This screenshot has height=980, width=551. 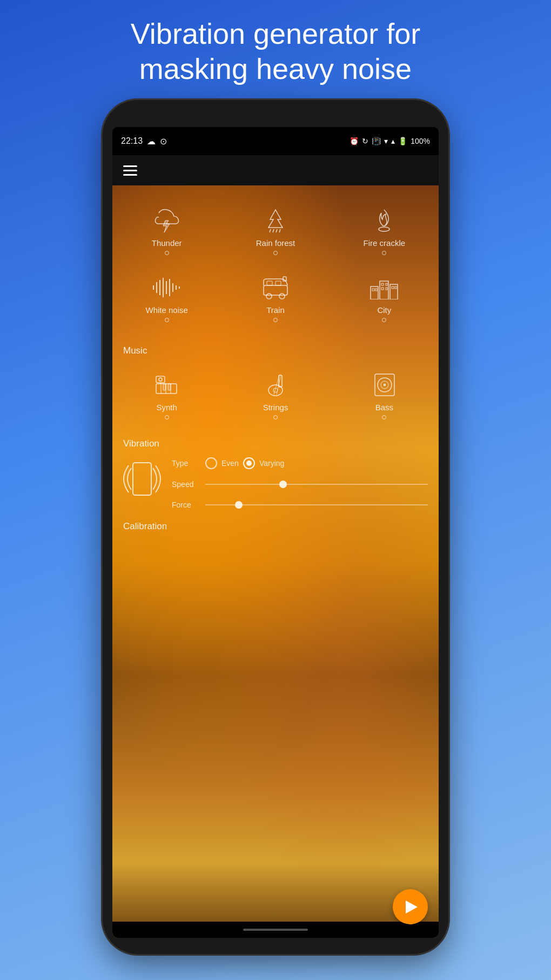 What do you see at coordinates (276, 221) in the screenshot?
I see `rain-forest-icon` at bounding box center [276, 221].